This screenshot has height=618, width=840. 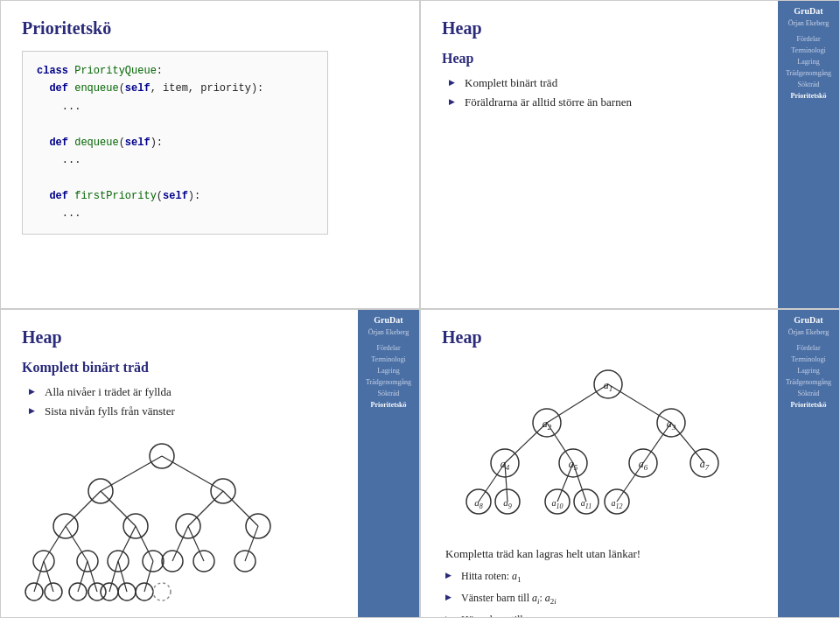 What do you see at coordinates (808, 359) in the screenshot?
I see `s4-sidebar-item-terminologi: Terminologi` at bounding box center [808, 359].